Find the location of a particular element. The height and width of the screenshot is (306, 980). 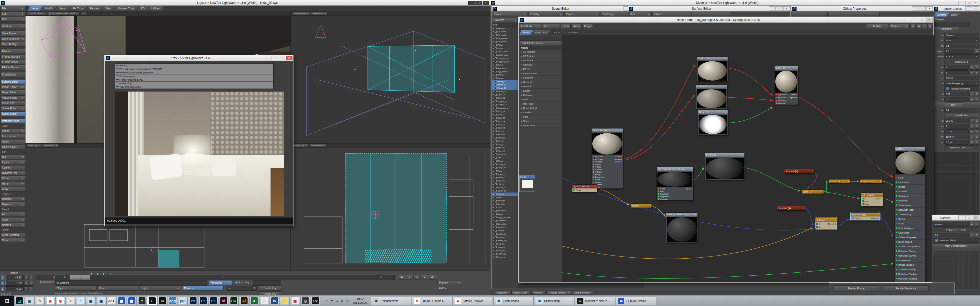

render-globals-row: cy 100.0 % is located at coordinates (956, 137).